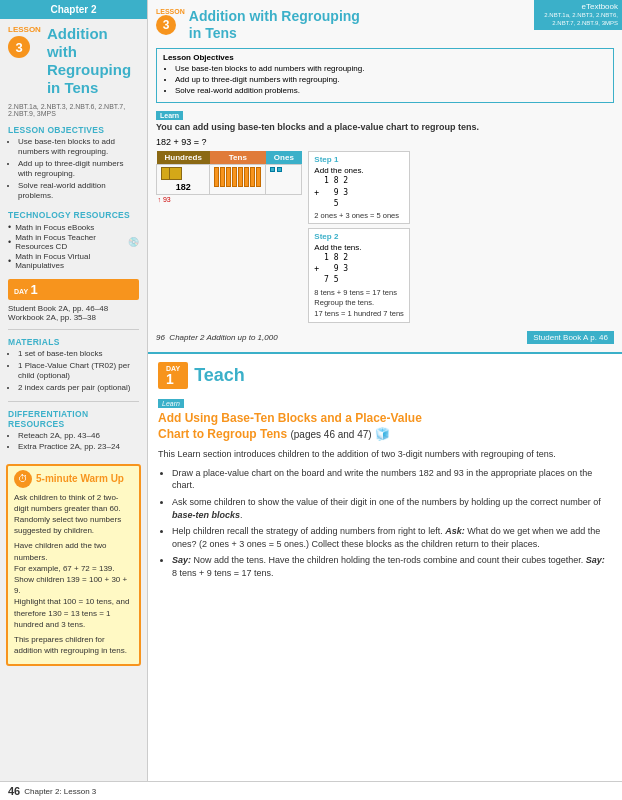 This screenshot has height=800, width=622. Describe the element at coordinates (385, 524) in the screenshot. I see `teach-bullets-list: Draw a place-value chart on the board an…` at that location.